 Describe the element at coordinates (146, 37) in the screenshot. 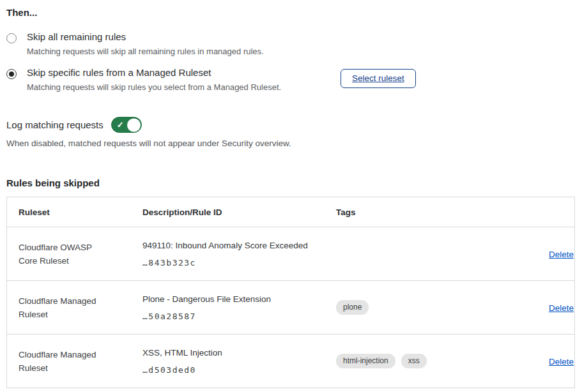

I see `option-label-skip-all: Skip all remaining rules` at that location.